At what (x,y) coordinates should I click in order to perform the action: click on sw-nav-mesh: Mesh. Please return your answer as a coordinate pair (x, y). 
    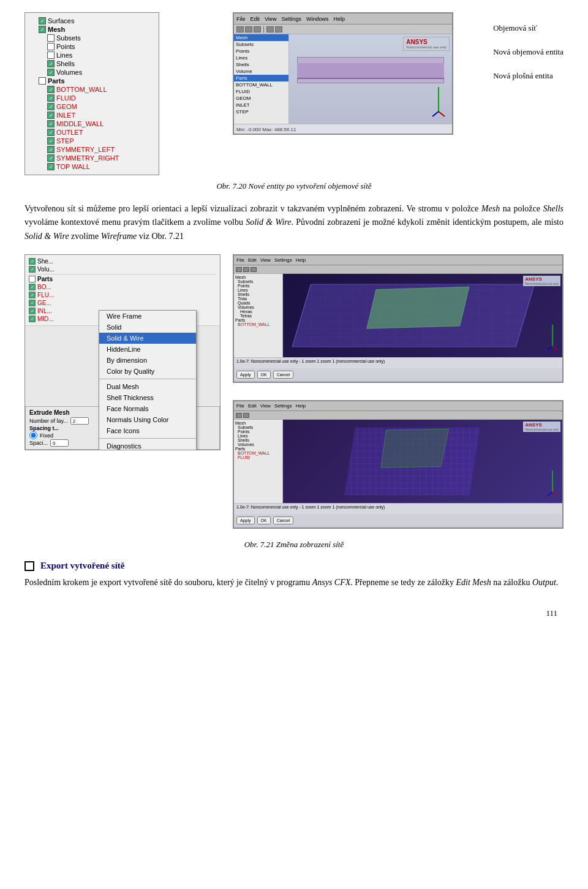
    Looking at the image, I should click on (258, 277).